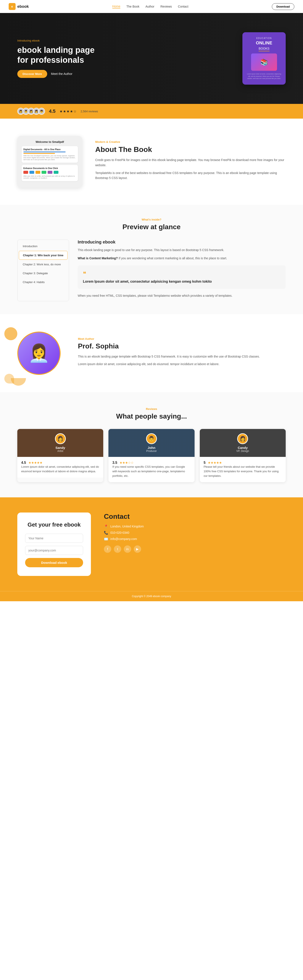  Describe the element at coordinates (19, 6) in the screenshot. I see `logo: e ebook` at that location.